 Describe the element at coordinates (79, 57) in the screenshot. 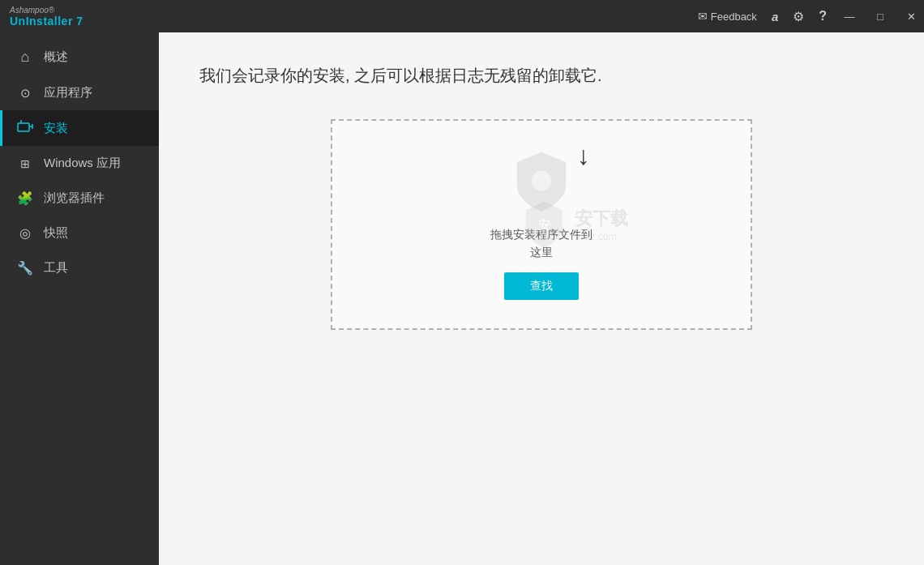

I see `sidebar-item-overview: ⌂ 概述` at that location.